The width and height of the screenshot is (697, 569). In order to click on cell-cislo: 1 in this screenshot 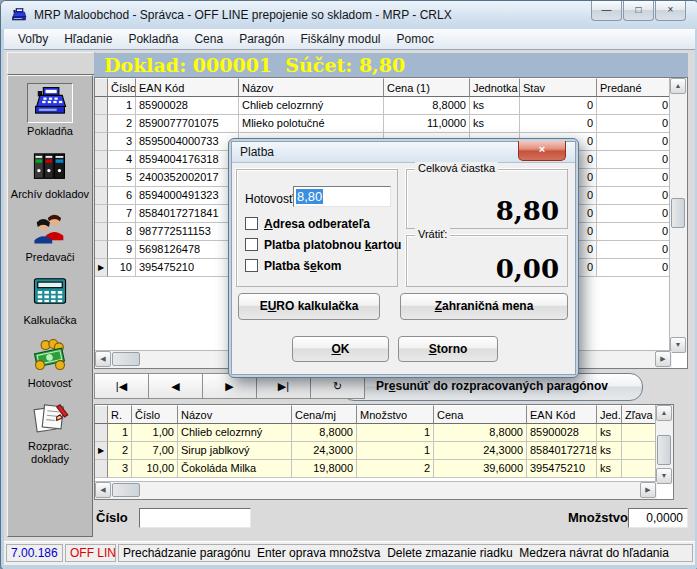, I will do `click(122, 106)`.